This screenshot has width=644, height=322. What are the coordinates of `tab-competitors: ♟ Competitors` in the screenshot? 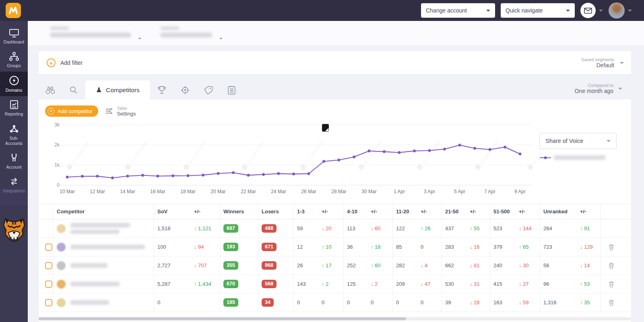 It's located at (118, 90).